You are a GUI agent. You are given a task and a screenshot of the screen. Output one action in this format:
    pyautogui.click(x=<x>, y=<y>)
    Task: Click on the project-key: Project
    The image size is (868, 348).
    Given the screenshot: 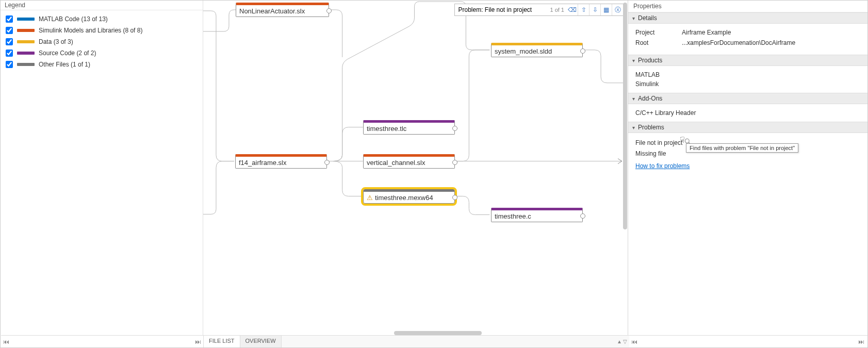 What is the action you would take?
    pyautogui.click(x=659, y=32)
    